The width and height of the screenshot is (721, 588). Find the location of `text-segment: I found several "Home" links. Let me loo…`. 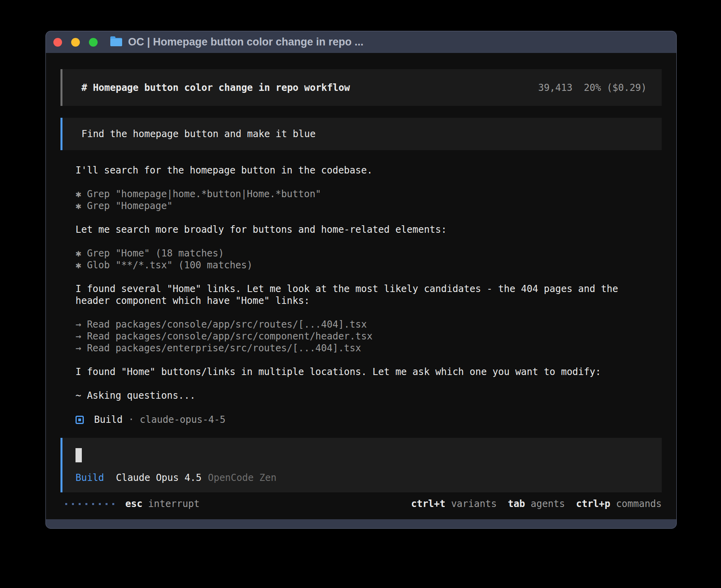

text-segment: I found several "Home" links. Let me loo… is located at coordinates (349, 295).